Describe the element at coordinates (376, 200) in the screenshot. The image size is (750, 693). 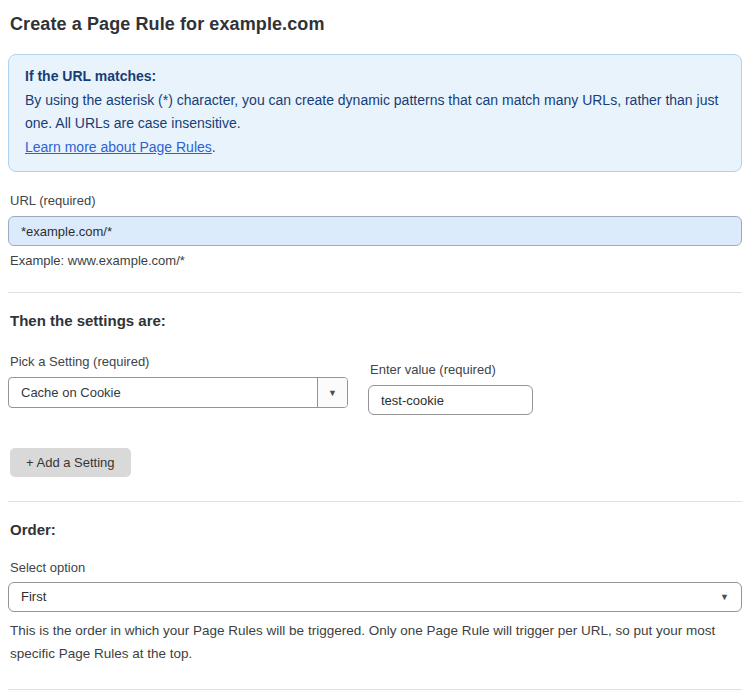
I see `url-label: URL (required)` at that location.